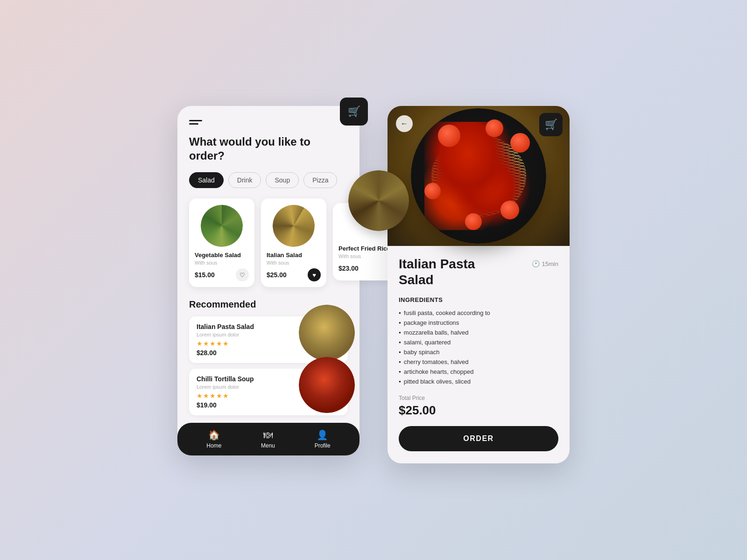 The height and width of the screenshot is (560, 747). Describe the element at coordinates (479, 411) in the screenshot. I see `total-price-value: $25.00` at that location.